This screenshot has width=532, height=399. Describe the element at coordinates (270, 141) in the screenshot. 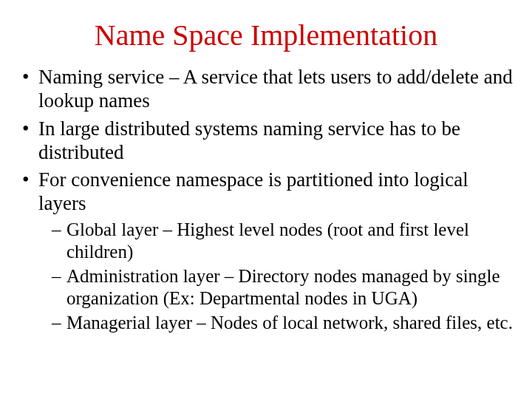

I see `list-item: In large distributed systems naming serv…` at that location.